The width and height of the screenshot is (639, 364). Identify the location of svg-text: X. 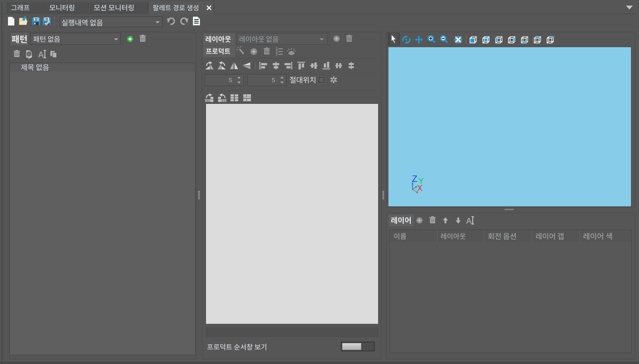
(420, 188).